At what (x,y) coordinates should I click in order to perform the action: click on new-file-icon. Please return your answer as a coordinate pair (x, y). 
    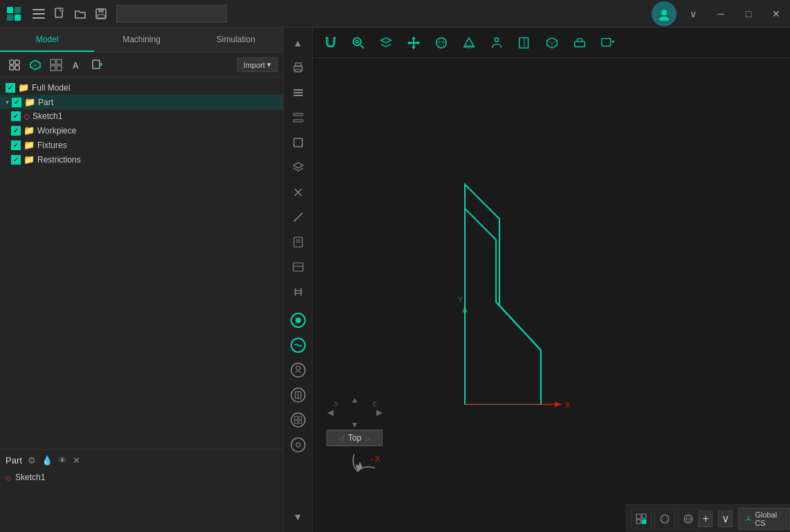
    Looking at the image, I should click on (59, 14).